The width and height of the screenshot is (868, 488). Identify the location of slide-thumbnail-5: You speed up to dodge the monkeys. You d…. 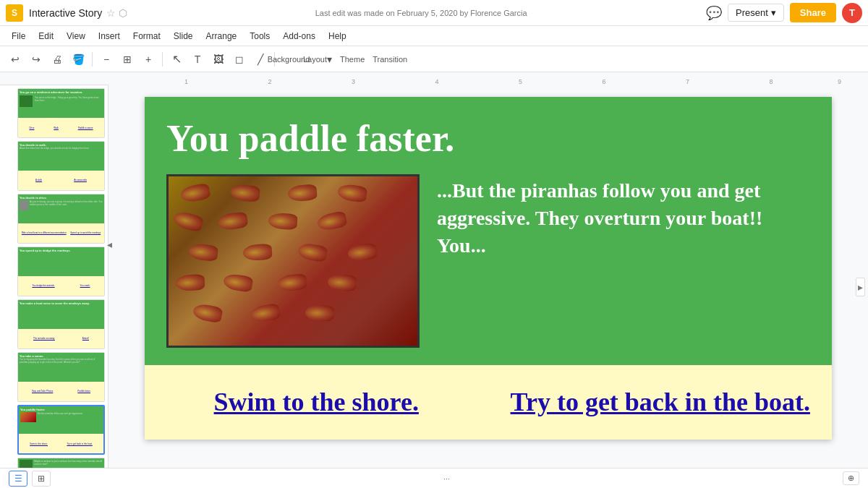
(61, 272).